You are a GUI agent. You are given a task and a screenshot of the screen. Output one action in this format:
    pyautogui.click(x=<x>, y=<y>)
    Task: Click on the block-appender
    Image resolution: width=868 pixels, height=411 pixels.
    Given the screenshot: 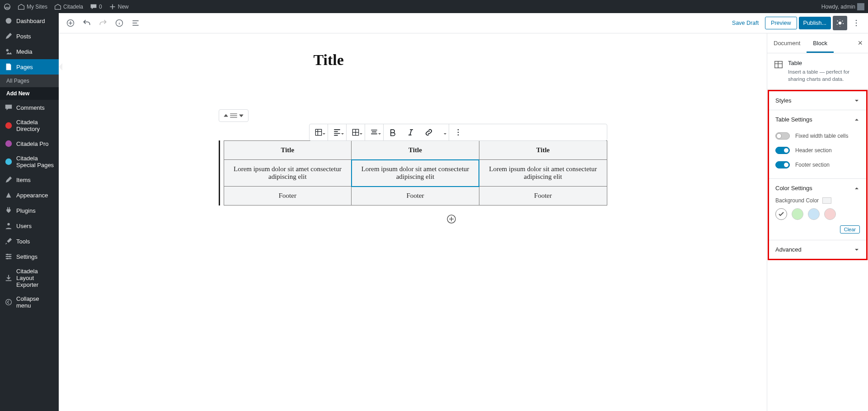 What is the action you would take?
    pyautogui.click(x=451, y=220)
    